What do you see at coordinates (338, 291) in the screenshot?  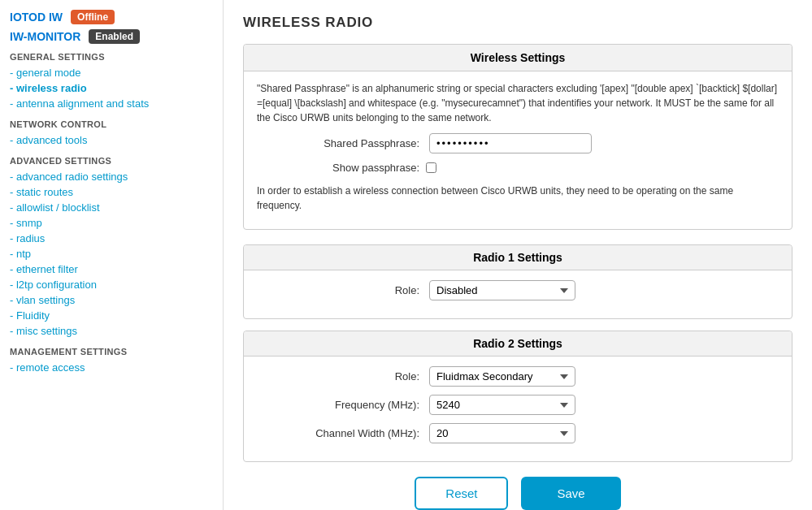 I see `radio1-role-label: Role:` at bounding box center [338, 291].